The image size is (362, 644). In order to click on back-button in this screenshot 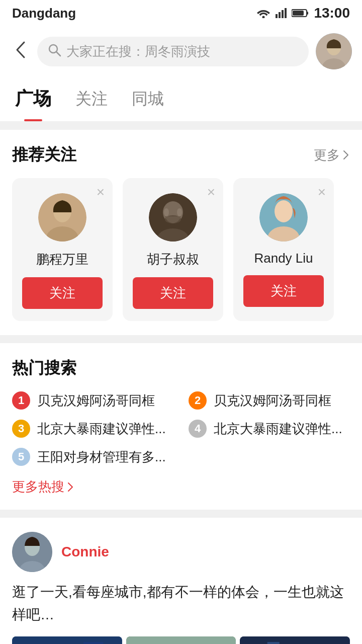, I will do `click(20, 51)`.